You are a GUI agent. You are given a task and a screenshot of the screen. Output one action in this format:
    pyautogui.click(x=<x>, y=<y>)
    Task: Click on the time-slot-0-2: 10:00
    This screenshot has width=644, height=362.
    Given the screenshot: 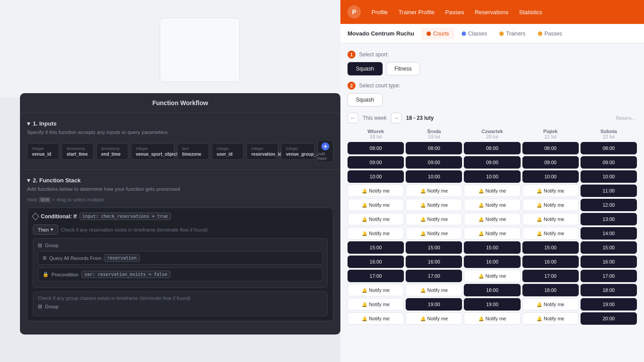 What is the action you would take?
    pyautogui.click(x=375, y=177)
    